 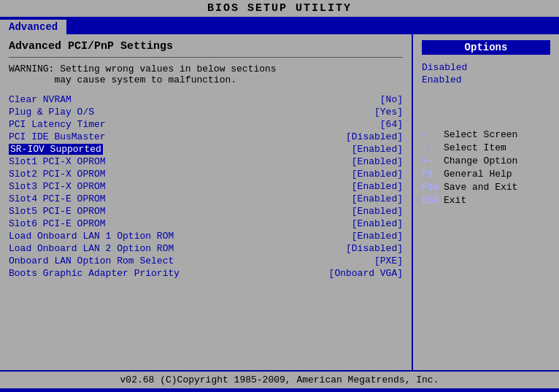 What do you see at coordinates (206, 47) in the screenshot?
I see `section-title: Advanced PCI/PnP Settings` at bounding box center [206, 47].